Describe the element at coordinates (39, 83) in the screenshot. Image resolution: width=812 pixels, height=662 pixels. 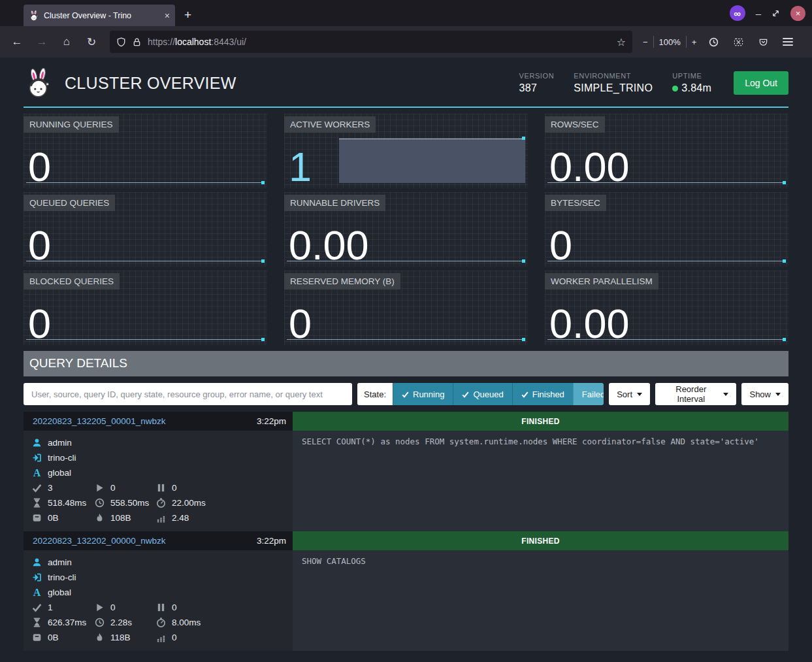
I see `trino-logo` at that location.